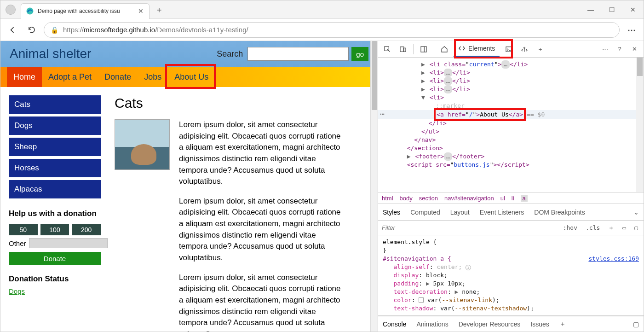  I want to click on tab-elements-label: Elements, so click(482, 48).